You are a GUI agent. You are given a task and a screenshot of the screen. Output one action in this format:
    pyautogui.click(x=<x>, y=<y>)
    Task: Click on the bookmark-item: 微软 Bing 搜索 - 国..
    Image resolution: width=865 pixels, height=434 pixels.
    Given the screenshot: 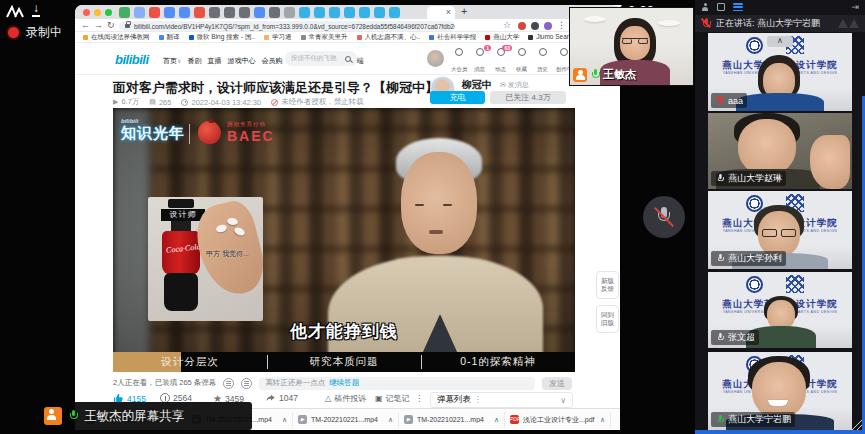 What is the action you would take?
    pyautogui.click(x=222, y=38)
    